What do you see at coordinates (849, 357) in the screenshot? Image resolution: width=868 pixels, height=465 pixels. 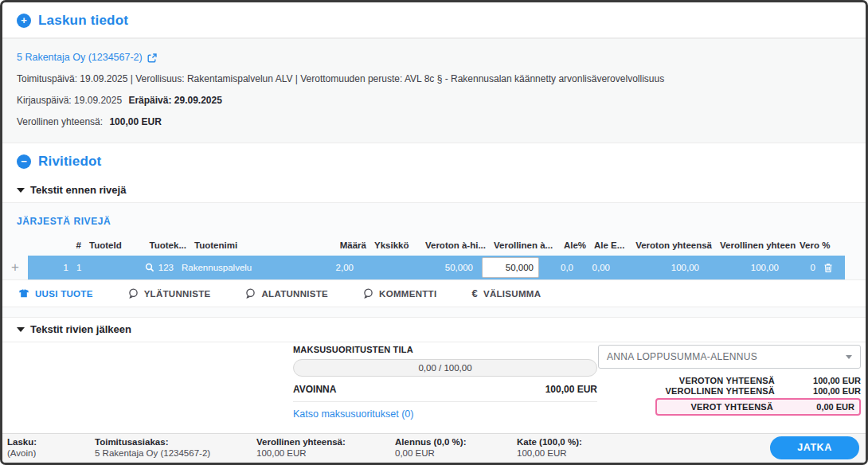 I see `chevron-down-icon` at bounding box center [849, 357].